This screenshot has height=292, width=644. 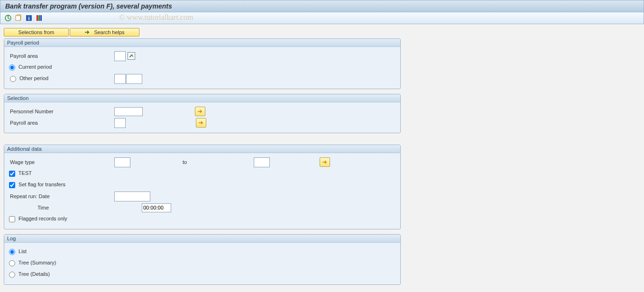 I want to click on group-title-selection: Selection, so click(x=202, y=99).